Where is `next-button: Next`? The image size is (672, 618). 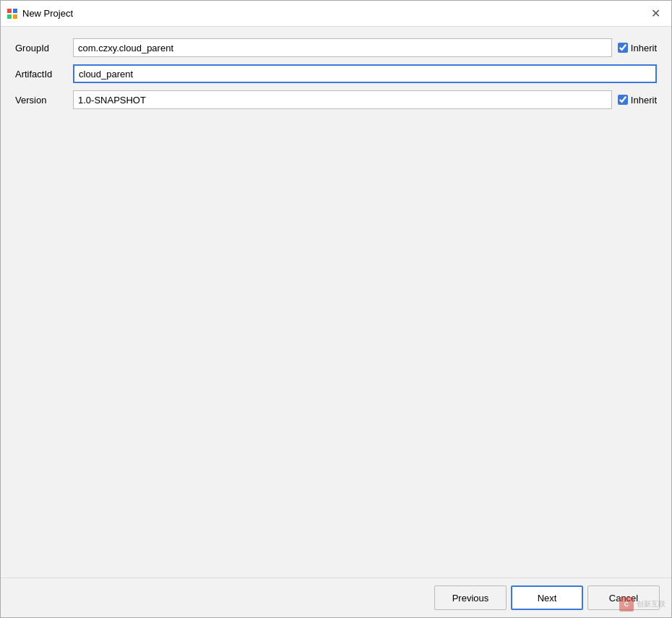
next-button: Next is located at coordinates (547, 598).